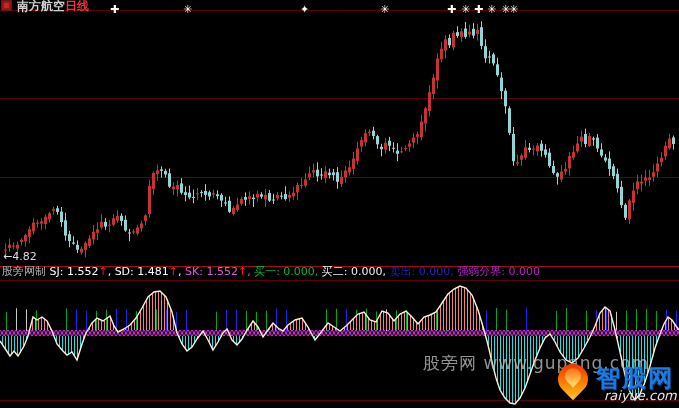 The height and width of the screenshot is (408, 679). What do you see at coordinates (20, 256) in the screenshot?
I see `lowest-price-label: ←4.82` at bounding box center [20, 256].